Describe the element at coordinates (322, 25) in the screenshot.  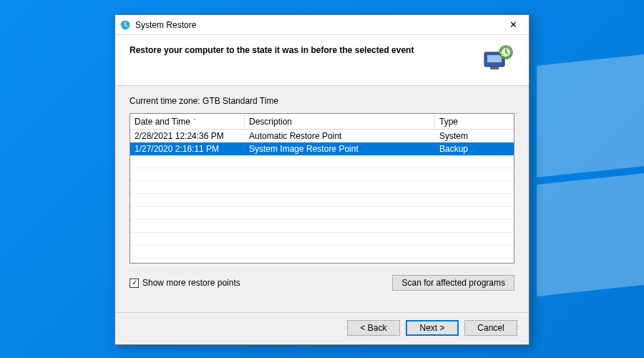
I see `titlebar: System Restore ✕` at that location.